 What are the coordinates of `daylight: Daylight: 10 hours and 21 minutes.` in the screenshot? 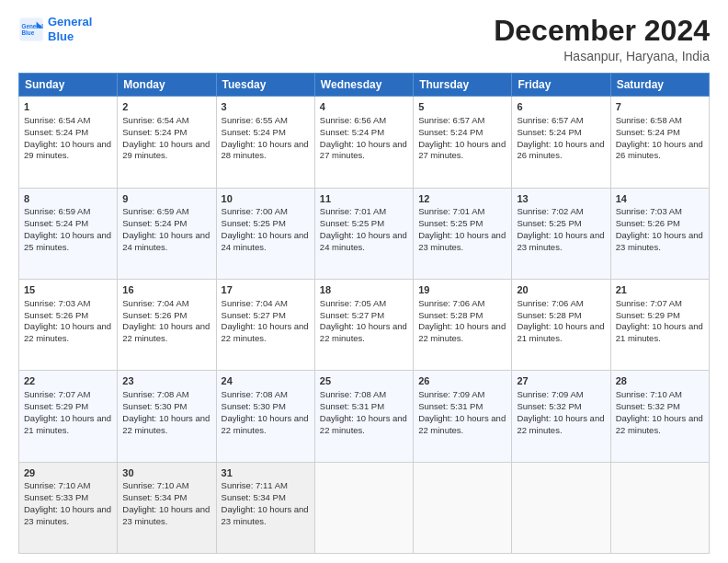 It's located at (68, 424).